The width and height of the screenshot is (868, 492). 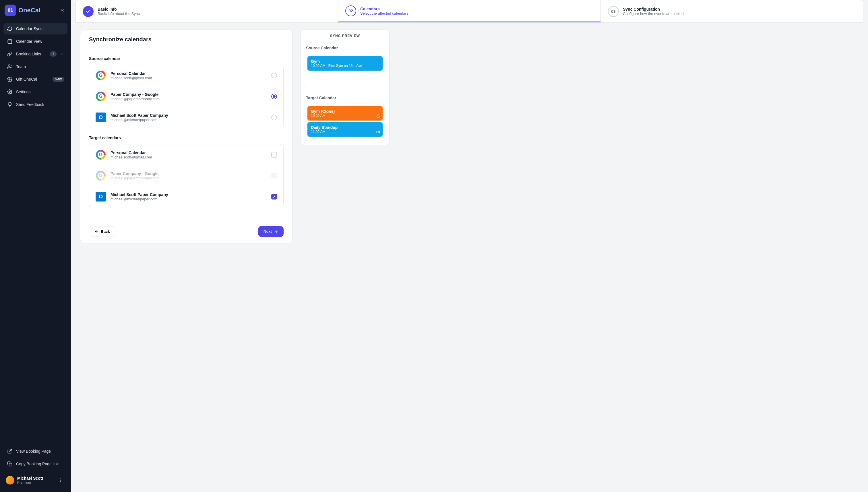 What do you see at coordinates (9, 451) in the screenshot?
I see `external-link-icon` at bounding box center [9, 451].